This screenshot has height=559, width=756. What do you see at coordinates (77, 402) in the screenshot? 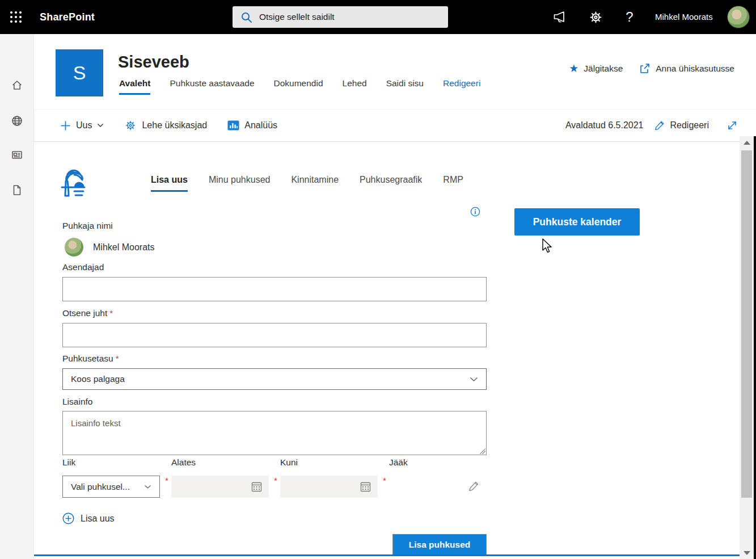
I see `info-label: Lisainfo` at bounding box center [77, 402].